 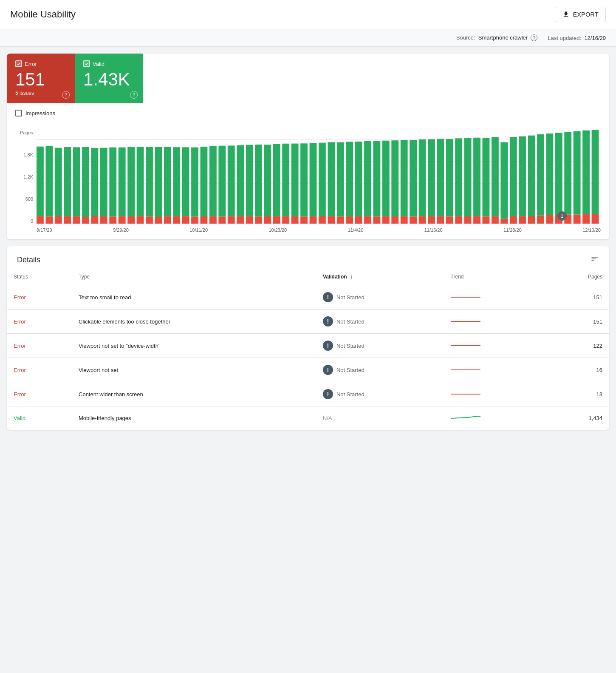 I want to click on error-sub: 5 issues, so click(x=41, y=93).